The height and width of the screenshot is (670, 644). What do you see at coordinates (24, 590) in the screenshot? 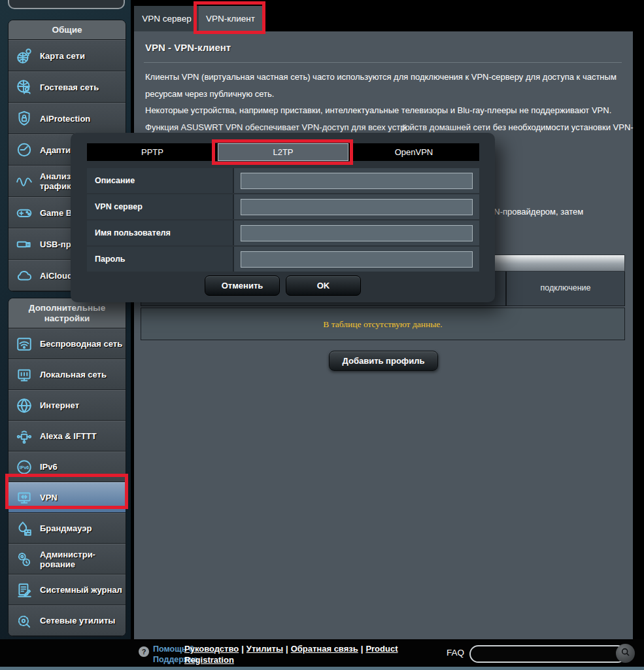
I see `log-document-icon` at bounding box center [24, 590].